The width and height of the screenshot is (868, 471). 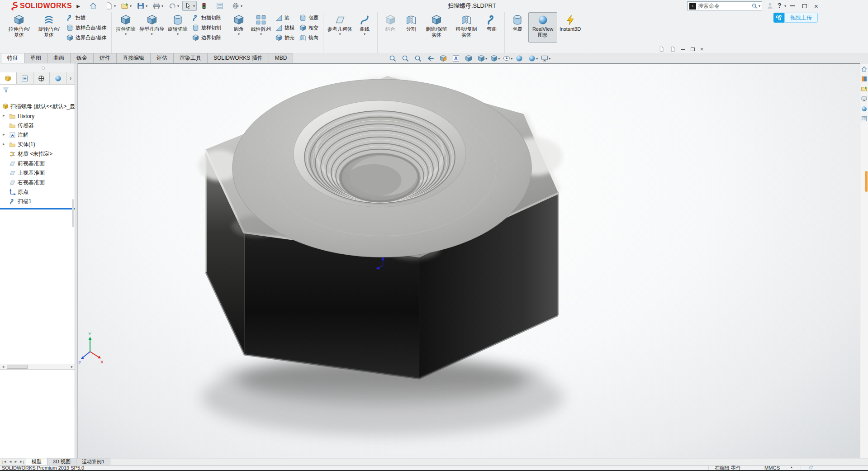 I want to click on edit-appearance-button: ▾, so click(x=520, y=58).